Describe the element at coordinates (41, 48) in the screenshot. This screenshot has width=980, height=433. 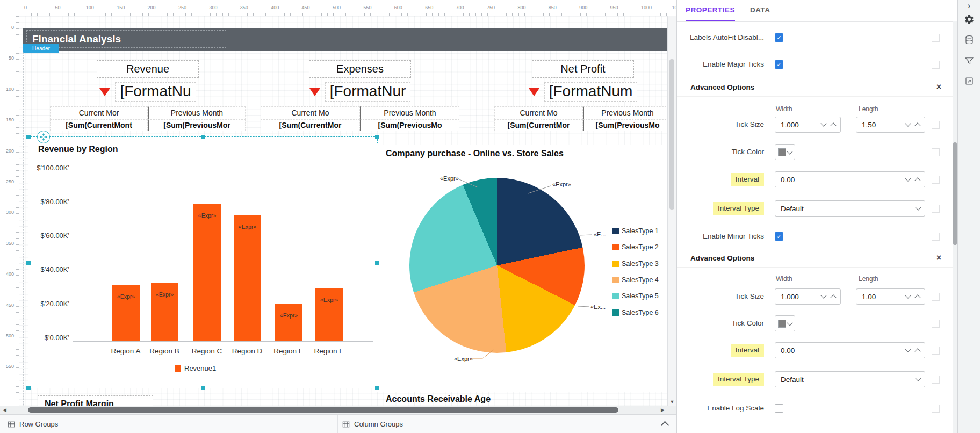
I see `header-section-tab: Header` at that location.